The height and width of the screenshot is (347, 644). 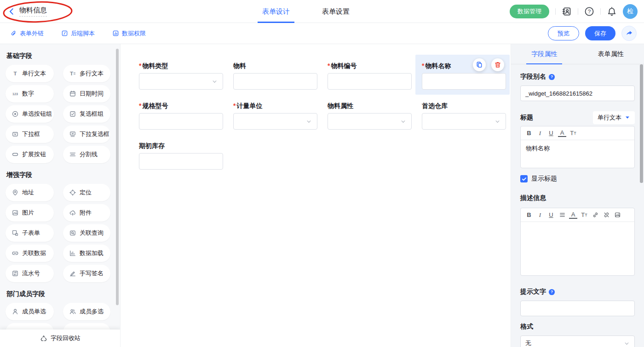 What do you see at coordinates (73, 94) in the screenshot?
I see `date-time-icon` at bounding box center [73, 94].